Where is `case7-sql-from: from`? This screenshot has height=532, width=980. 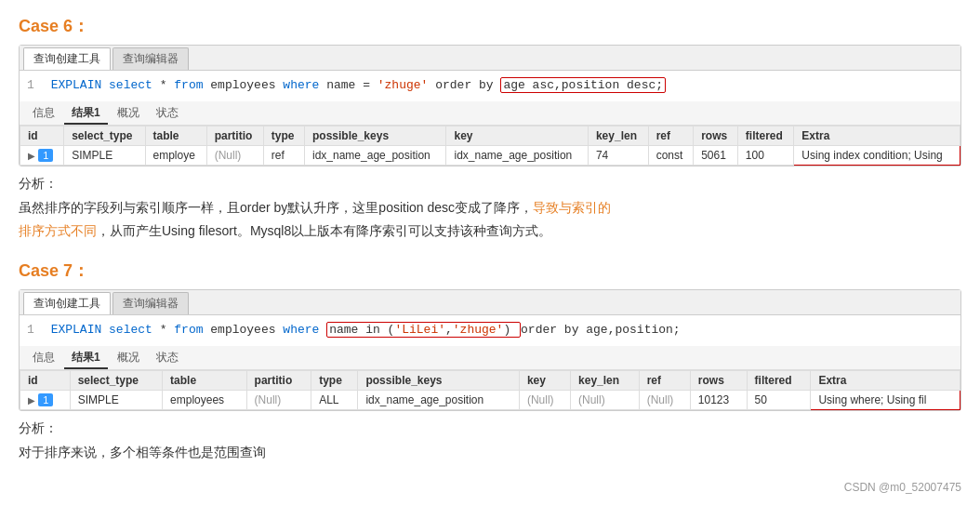 case7-sql-from: from is located at coordinates (188, 329).